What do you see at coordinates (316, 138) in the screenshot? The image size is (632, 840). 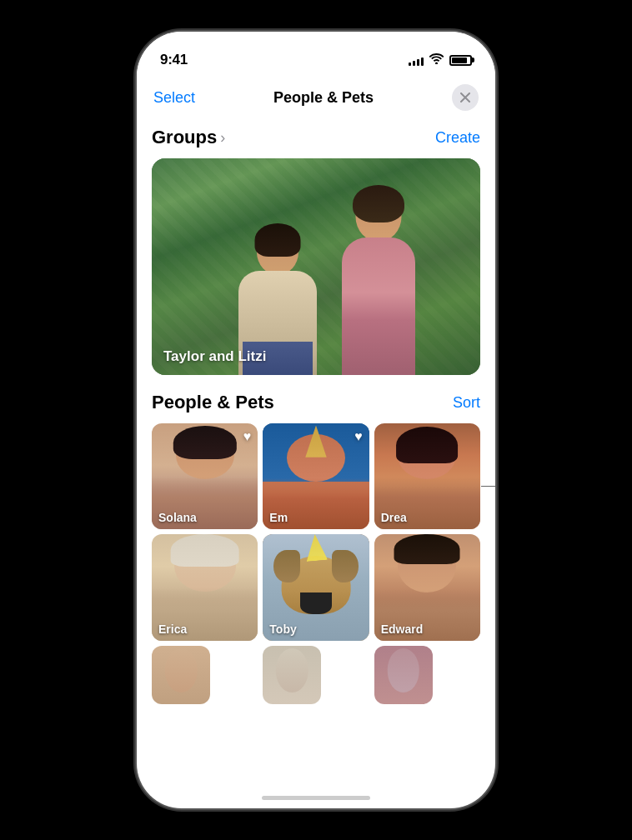 I see `groups-section-header: Groups › Create` at bounding box center [316, 138].